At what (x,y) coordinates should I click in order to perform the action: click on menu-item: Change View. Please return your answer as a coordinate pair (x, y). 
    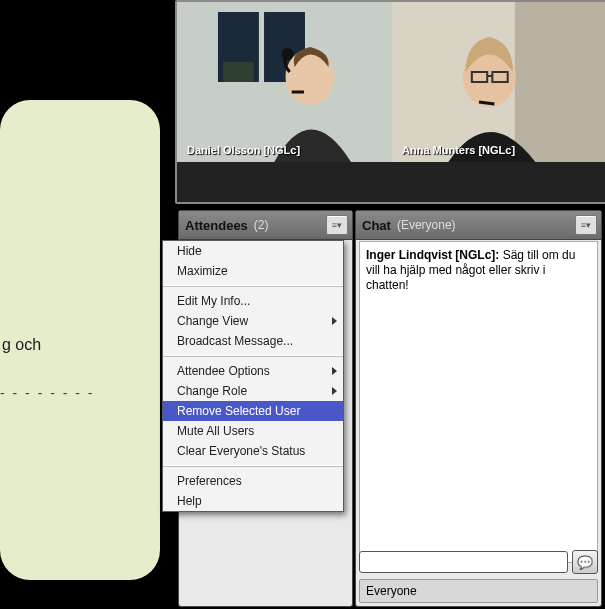
    Looking at the image, I should click on (253, 321).